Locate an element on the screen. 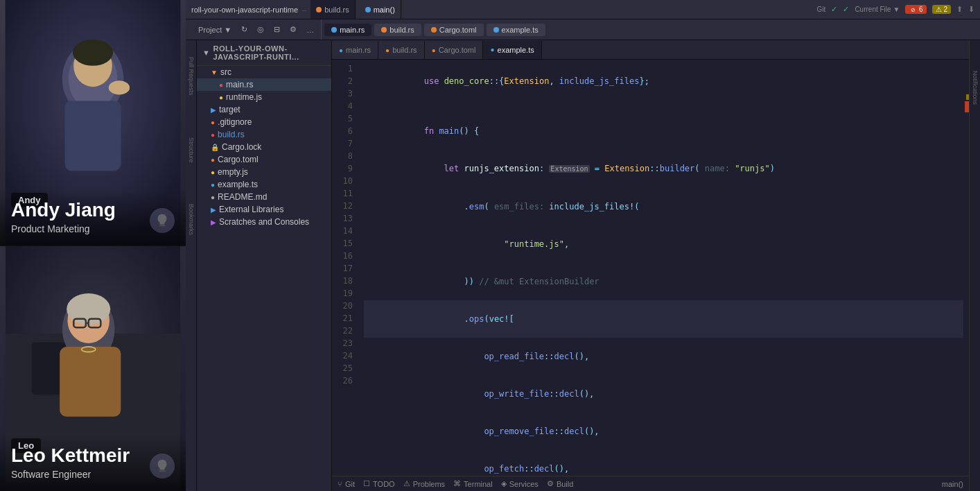 This screenshot has width=980, height=491. pull-requests-label: Pull Requests is located at coordinates (191, 76).